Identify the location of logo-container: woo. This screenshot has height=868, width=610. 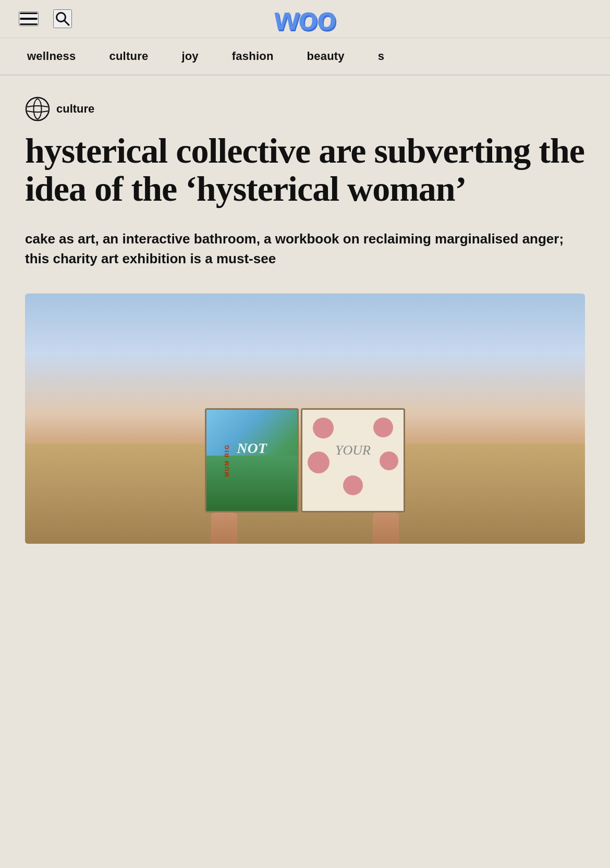
(305, 19).